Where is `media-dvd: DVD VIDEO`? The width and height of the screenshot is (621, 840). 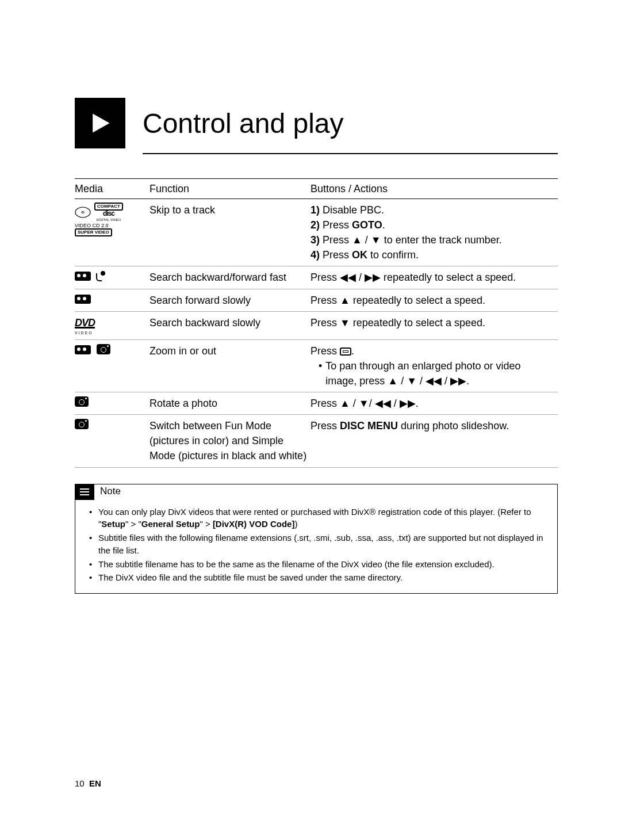 media-dvd: DVD VIDEO is located at coordinates (112, 326).